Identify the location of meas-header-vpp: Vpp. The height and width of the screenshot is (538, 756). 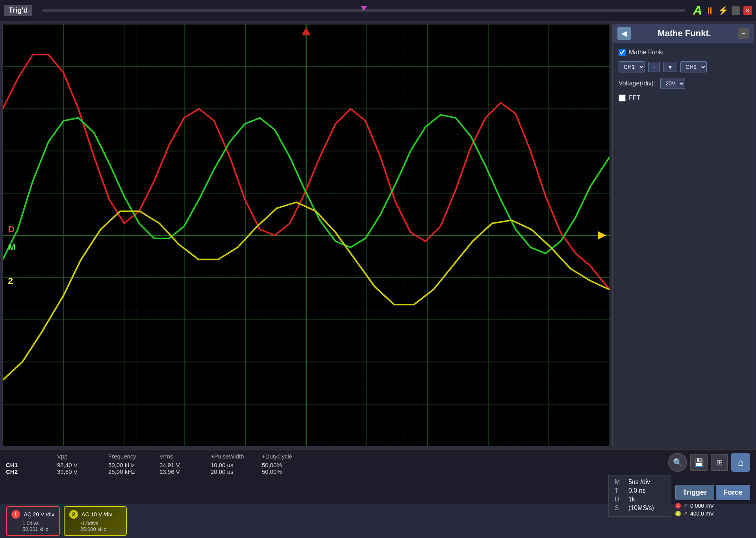
(77, 457).